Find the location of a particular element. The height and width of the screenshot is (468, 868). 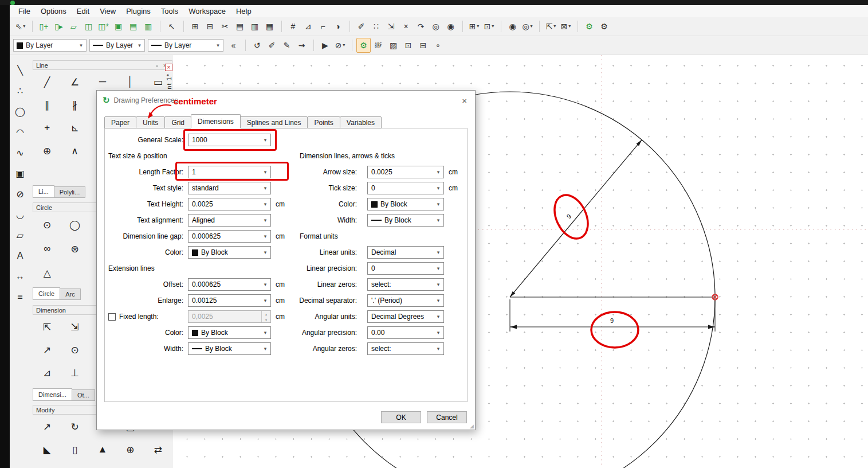

circle-2-points-icon: ◯ is located at coordinates (74, 225).